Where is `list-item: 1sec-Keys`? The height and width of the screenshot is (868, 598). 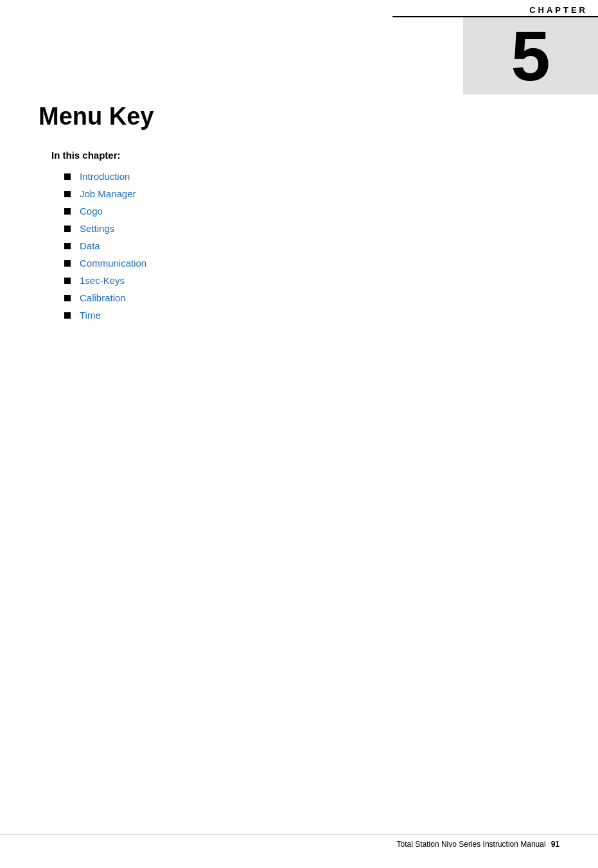 list-item: 1sec-Keys is located at coordinates (312, 280).